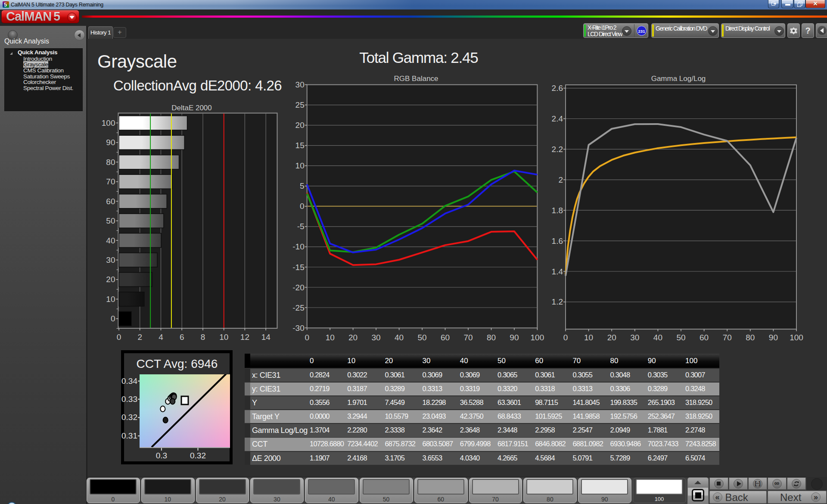 The width and height of the screenshot is (827, 504). I want to click on svg-text: -25, so click(298, 308).